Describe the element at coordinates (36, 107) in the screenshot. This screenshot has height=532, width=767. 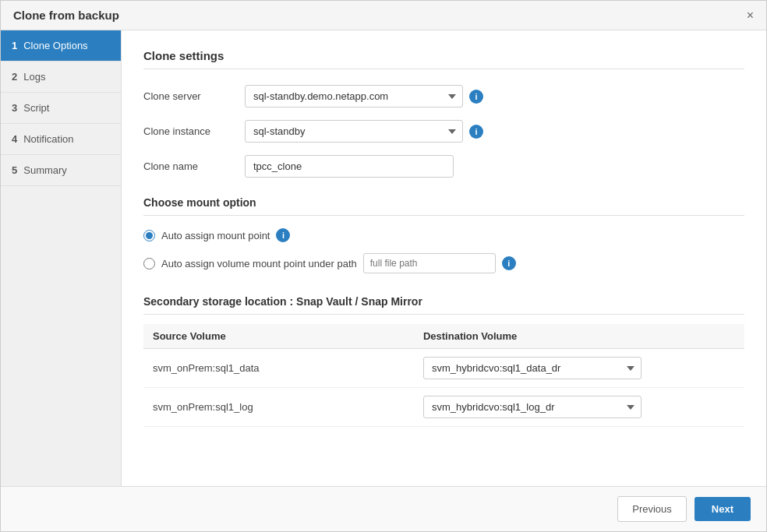
I see `sidebar-label-script: Script` at that location.